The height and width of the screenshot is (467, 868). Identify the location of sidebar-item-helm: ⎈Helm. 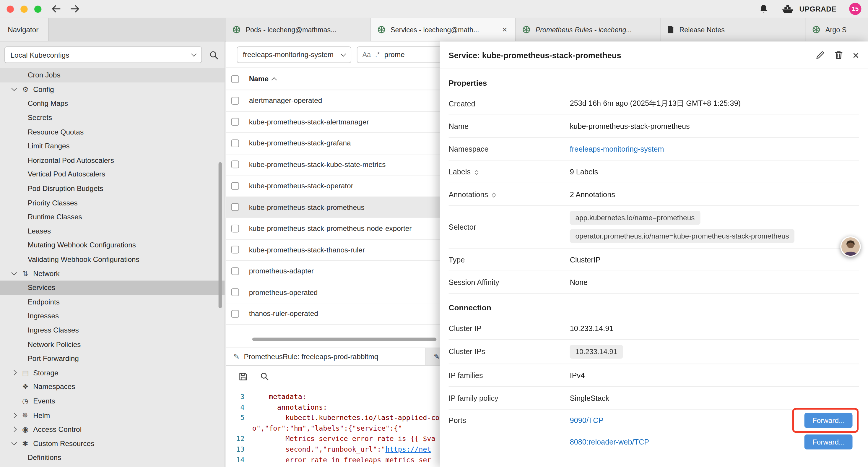
(112, 415).